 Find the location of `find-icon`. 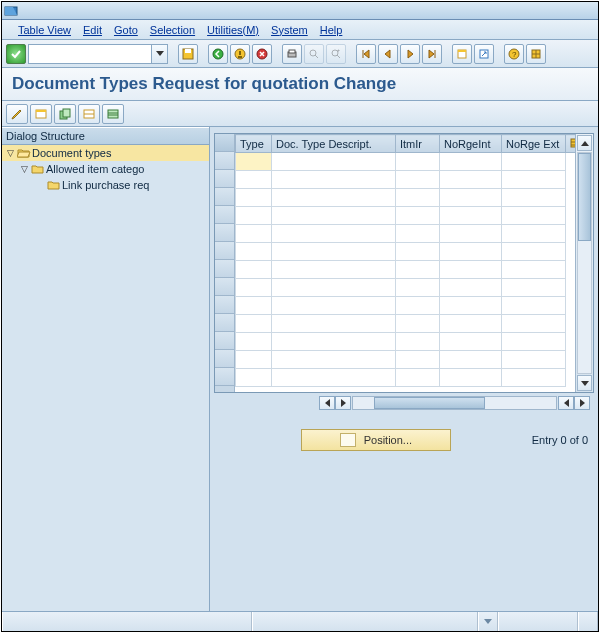

find-icon is located at coordinates (314, 54).